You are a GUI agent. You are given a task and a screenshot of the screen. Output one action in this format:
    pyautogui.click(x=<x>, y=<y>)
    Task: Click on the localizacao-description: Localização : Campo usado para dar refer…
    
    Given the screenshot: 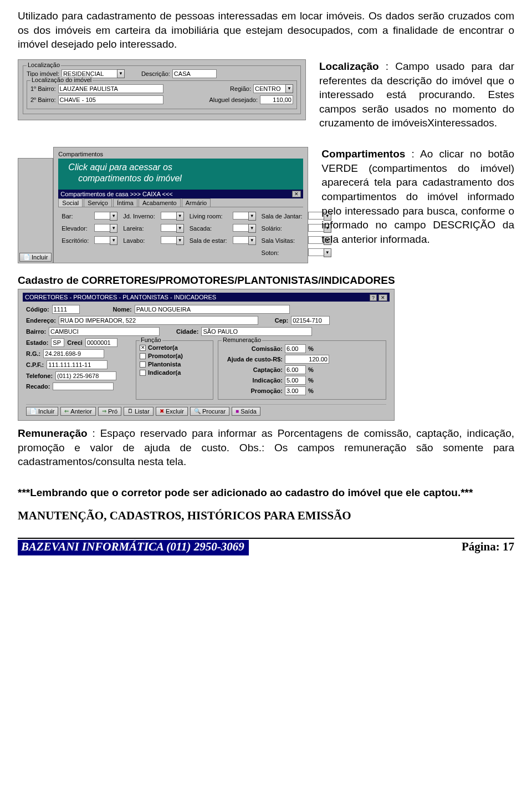 What is the action you would take?
    pyautogui.click(x=417, y=95)
    